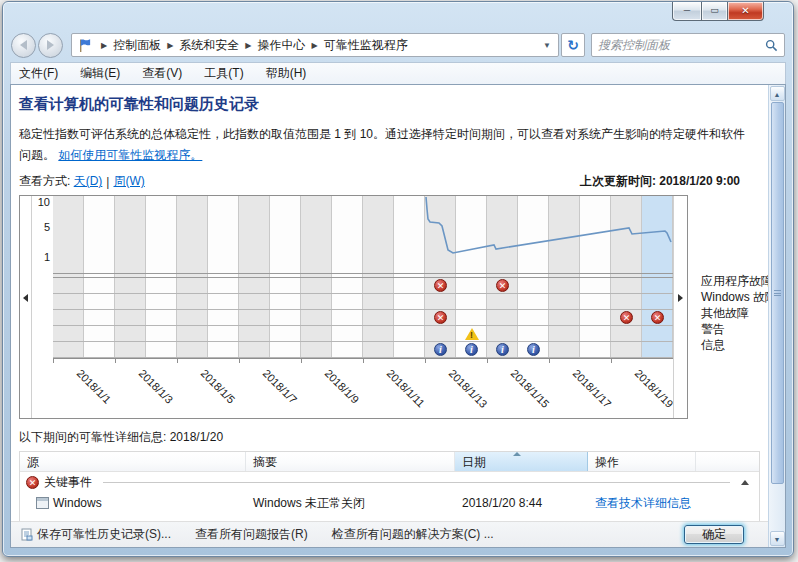 This screenshot has width=798, height=562. I want to click on command-bar: 保存可靠性历史记录(S)... 查看所有问题报告(R) 检查所有问题的解决方案(…, so click(390, 534).